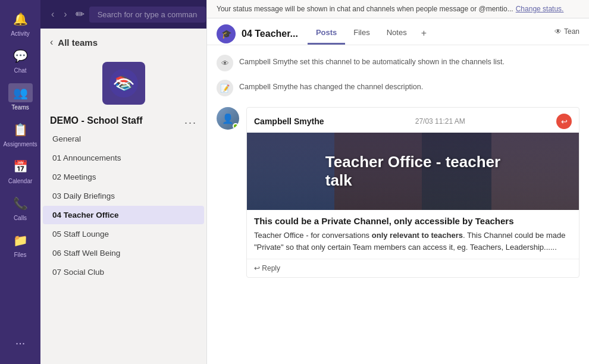  I want to click on sidebar-item-calendar: 📅 Calendar, so click(20, 171).